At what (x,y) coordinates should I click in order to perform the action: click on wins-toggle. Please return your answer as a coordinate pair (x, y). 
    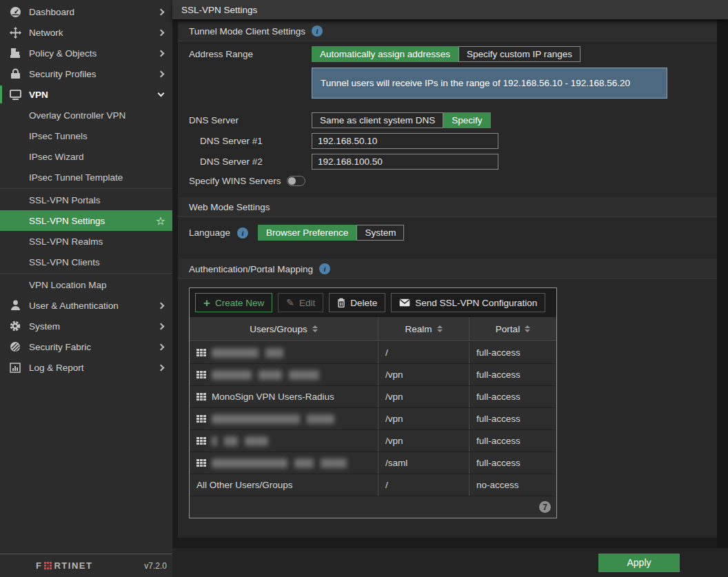
    Looking at the image, I should click on (296, 181).